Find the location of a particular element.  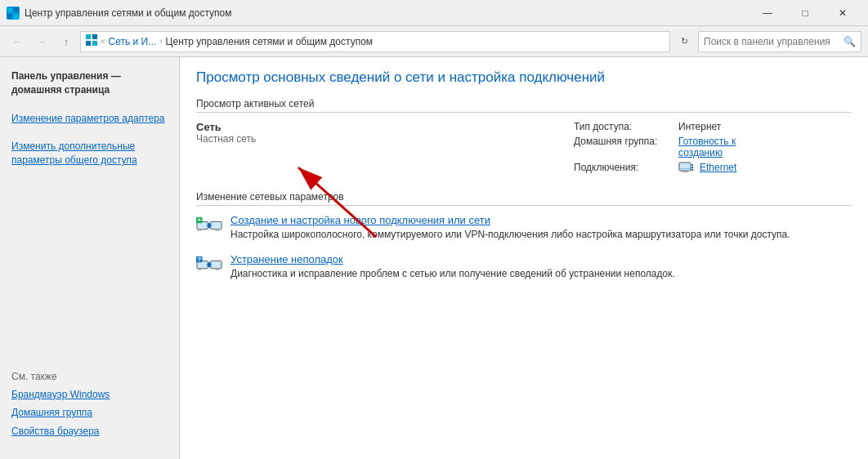

new-connection-icon: + is located at coordinates (209, 227).